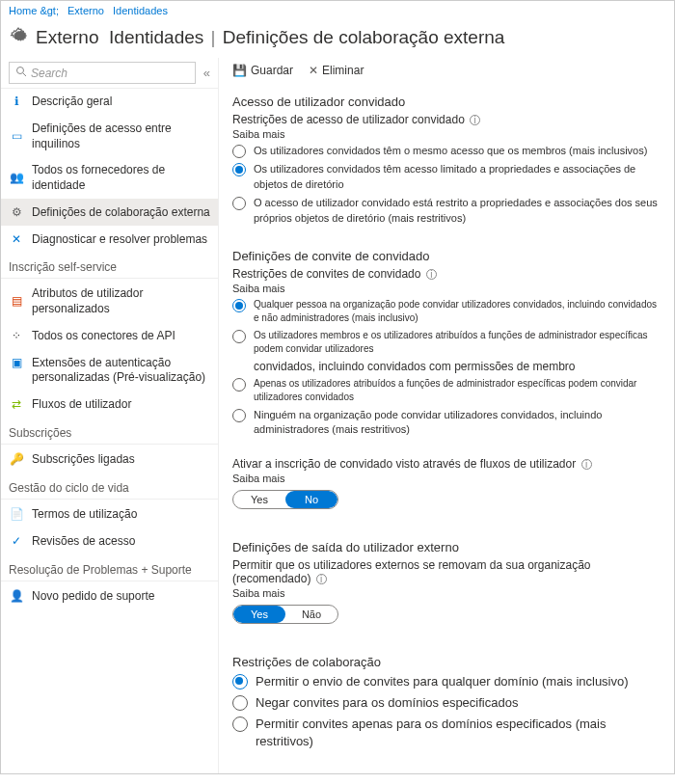 The height and width of the screenshot is (784, 675). Describe the element at coordinates (446, 257) in the screenshot. I see `invite-settings-heading: Definições de convite de convidado` at that location.